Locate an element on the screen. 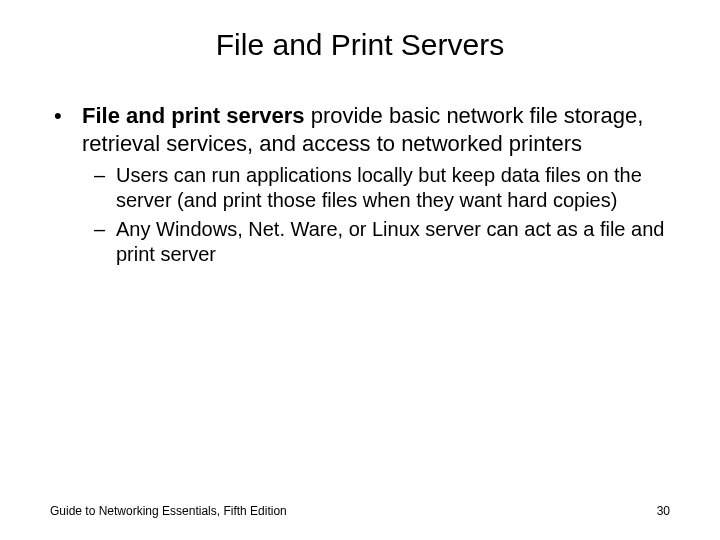  sub-bullet-text: Any Windows, Net. Ware, or Linux server … is located at coordinates (393, 242).